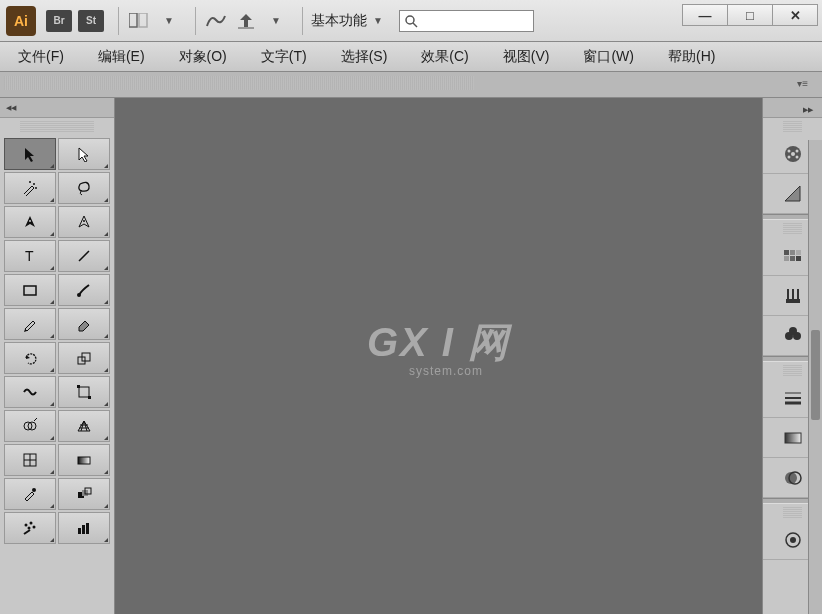 The width and height of the screenshot is (822, 614). What do you see at coordinates (438, 346) in the screenshot?
I see `watermark: GX I 网 system.com` at bounding box center [438, 346].